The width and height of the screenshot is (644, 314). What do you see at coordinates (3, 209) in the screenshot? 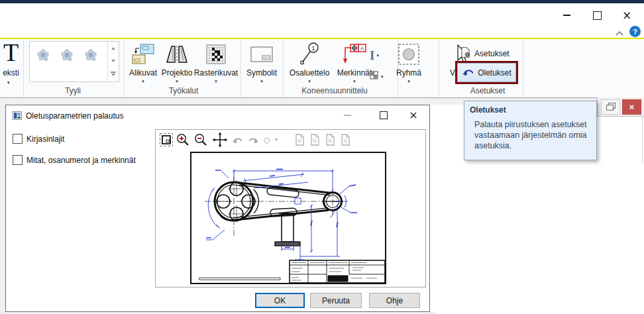
I see `workspace-left-edge` at bounding box center [3, 209].